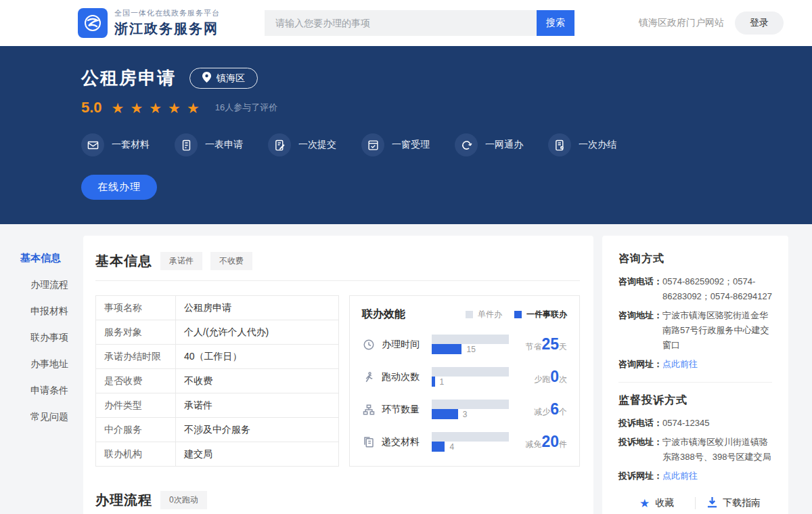 The width and height of the screenshot is (812, 514). Describe the element at coordinates (582, 145) in the screenshot. I see `feature-one-completion: 一次办结` at that location.